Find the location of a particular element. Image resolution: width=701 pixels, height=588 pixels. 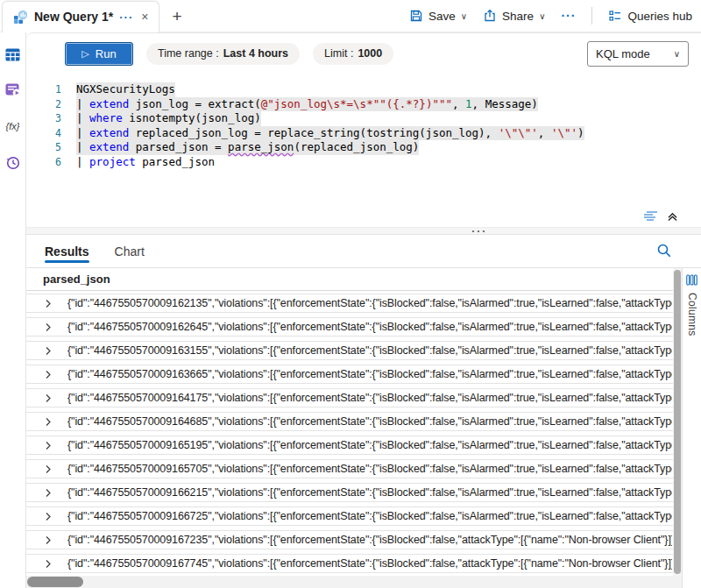

row-json-text: {"id":"4467550570009162645","violations"… is located at coordinates (370, 327).